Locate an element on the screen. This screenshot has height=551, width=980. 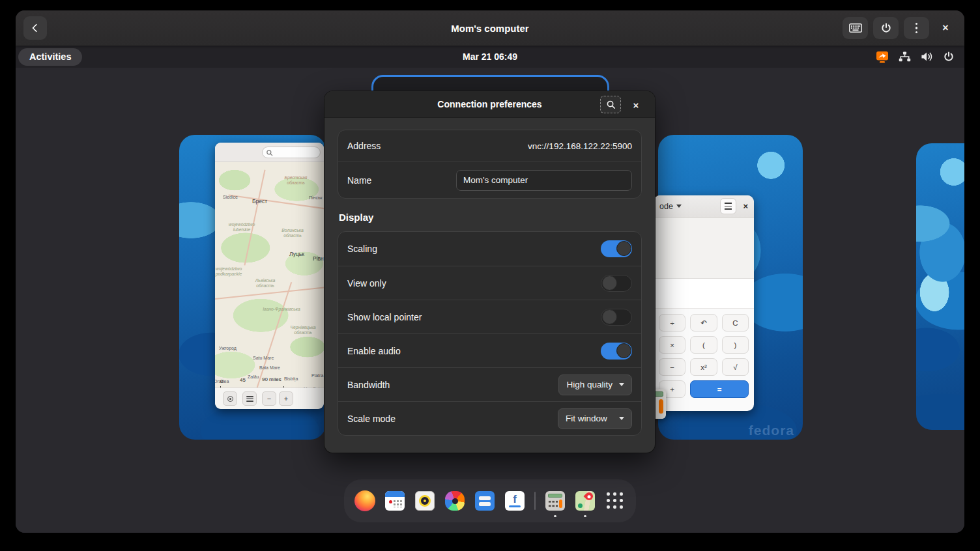
running-indicator is located at coordinates (585, 516).